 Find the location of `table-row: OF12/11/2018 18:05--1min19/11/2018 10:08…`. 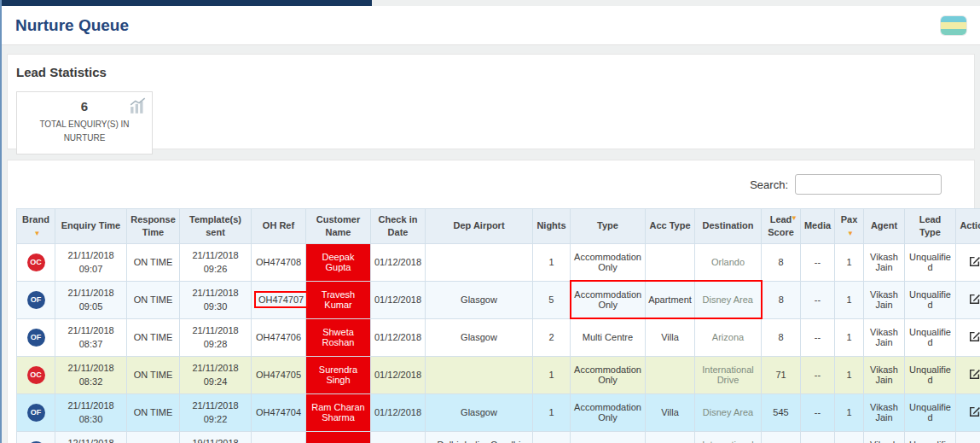

table-row: OF12/11/2018 18:05--1min19/11/2018 10:08… is located at coordinates (498, 437).